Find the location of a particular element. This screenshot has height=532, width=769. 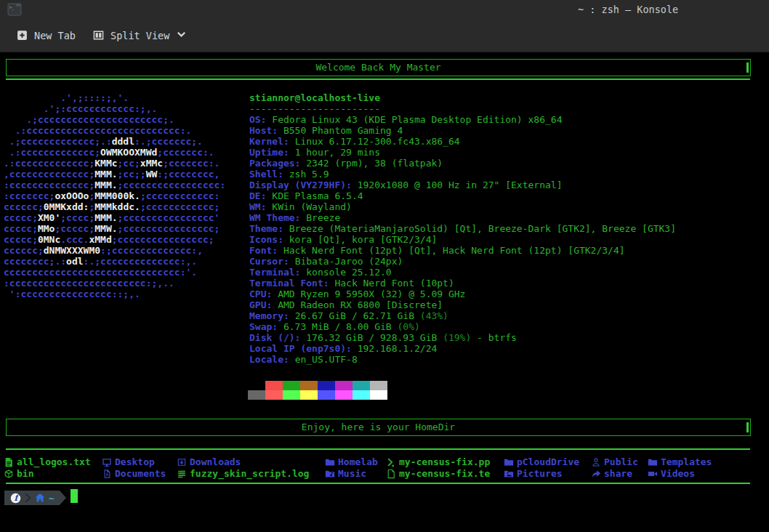

ascii-art-line: :cccccccccccccc;MMM.;ccccccccccccccccc: is located at coordinates (115, 185).